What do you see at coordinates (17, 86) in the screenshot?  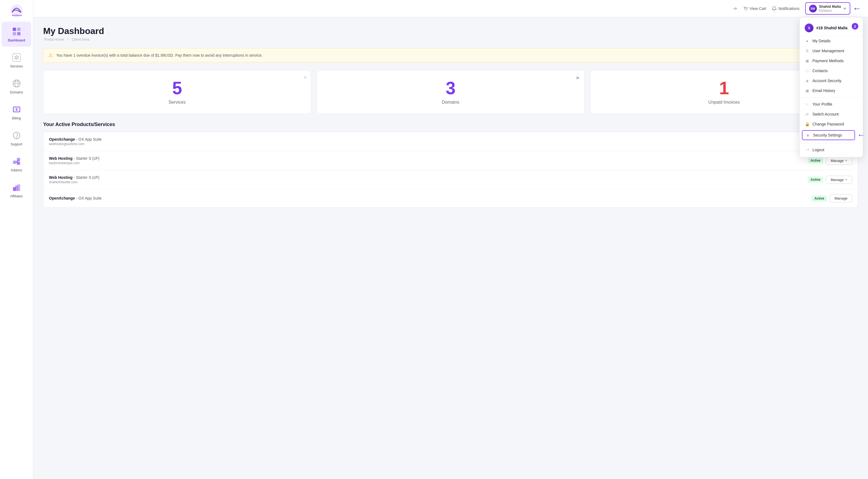 I see `sidebar-item-domains: www Domains` at bounding box center [17, 86].